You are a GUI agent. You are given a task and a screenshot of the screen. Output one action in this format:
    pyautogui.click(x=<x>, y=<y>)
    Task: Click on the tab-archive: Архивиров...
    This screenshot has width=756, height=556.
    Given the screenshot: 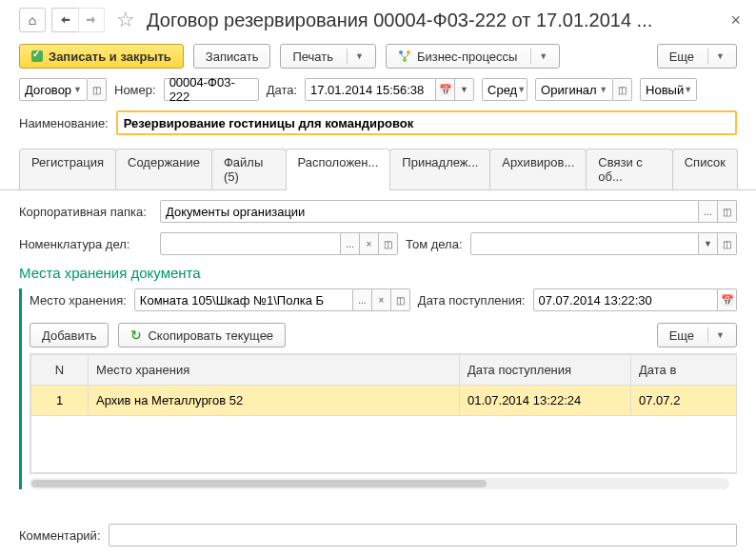 What is the action you would take?
    pyautogui.click(x=538, y=169)
    